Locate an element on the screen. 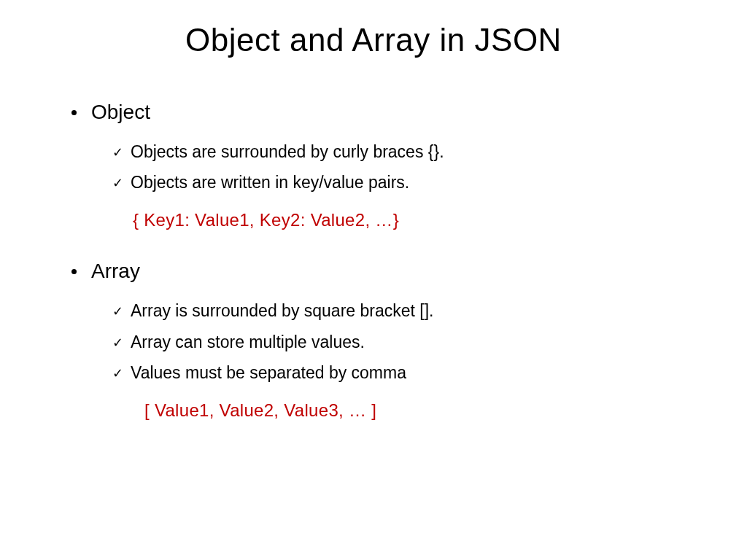 The width and height of the screenshot is (747, 560). slide-title: Object and Array in JSON is located at coordinates (374, 40).